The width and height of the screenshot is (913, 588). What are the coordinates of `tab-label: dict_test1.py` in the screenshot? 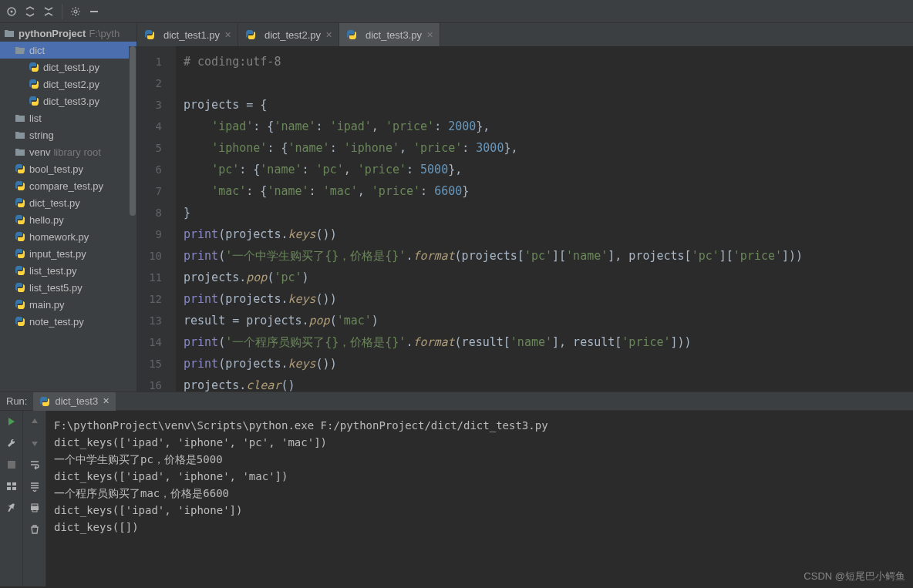 It's located at (191, 35).